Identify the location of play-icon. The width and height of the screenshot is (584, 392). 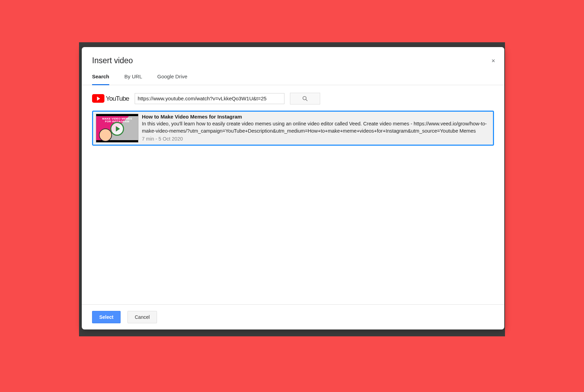
(117, 129).